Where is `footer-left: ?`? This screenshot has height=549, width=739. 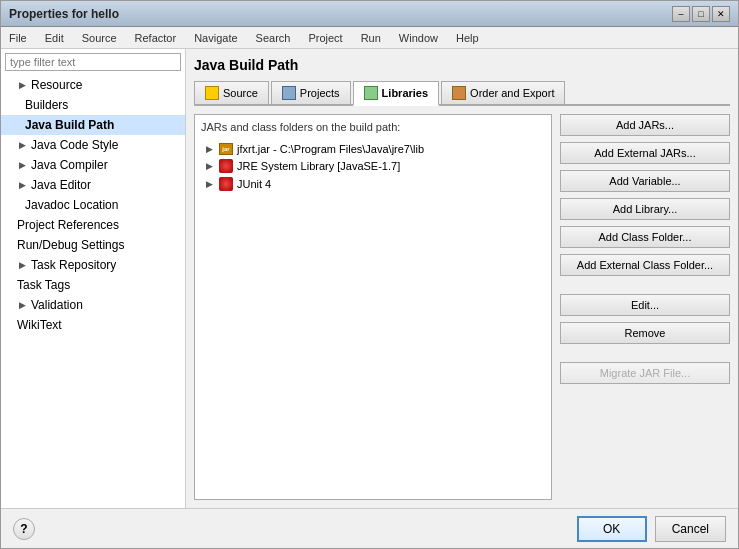 footer-left: ? is located at coordinates (24, 529).